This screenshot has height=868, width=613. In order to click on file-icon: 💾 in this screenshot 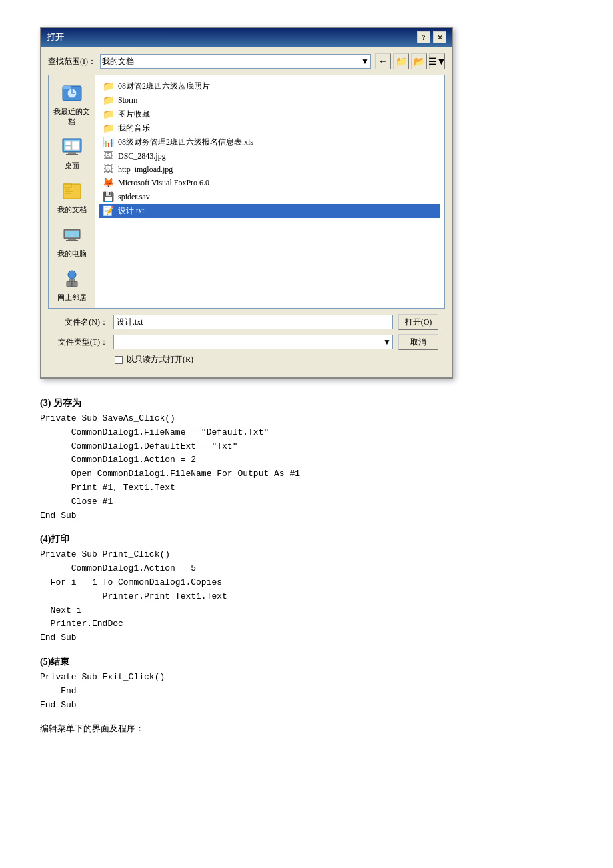, I will do `click(108, 197)`.